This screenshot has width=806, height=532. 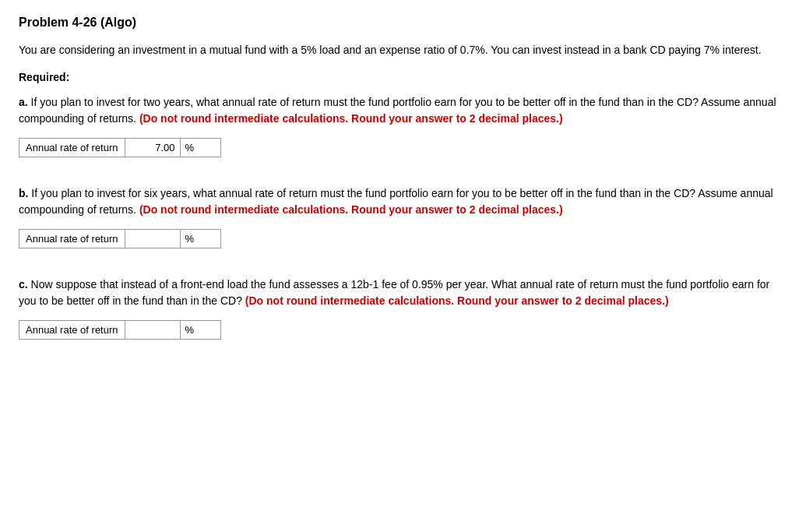 What do you see at coordinates (403, 217) in the screenshot?
I see `section-b: b. If you plan to invest for six years, …` at bounding box center [403, 217].